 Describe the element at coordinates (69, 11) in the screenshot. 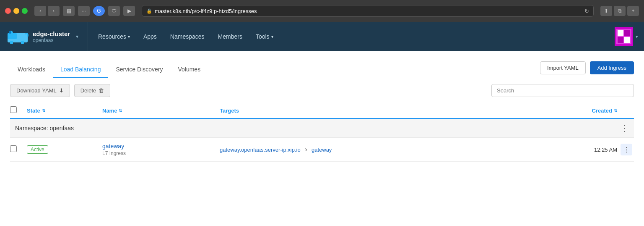

I see `sidebar-toggle-button: ▤` at that location.